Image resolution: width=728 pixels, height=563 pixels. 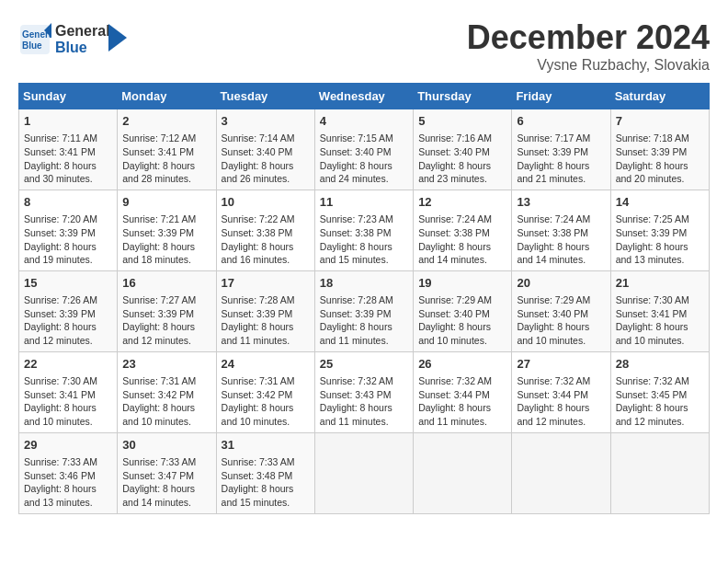 I want to click on day-info: Sunrise: 7:32 AM Sunset: 3:45 PM Dayligh…, so click(x=660, y=401).